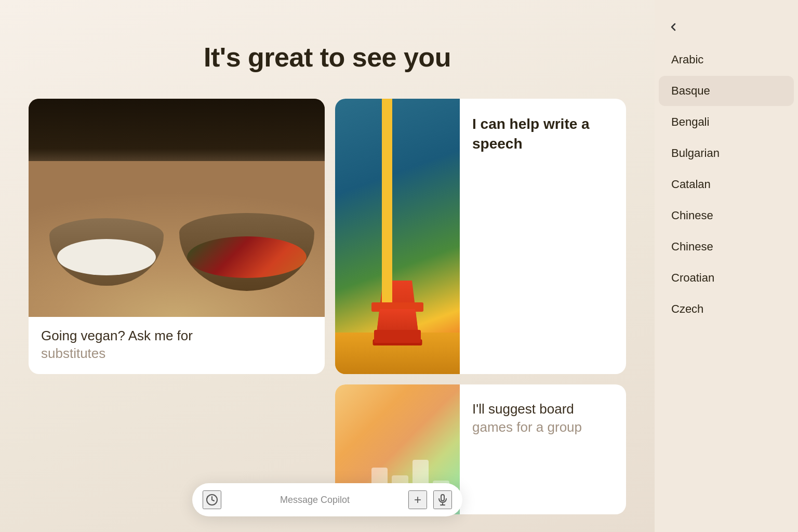  I want to click on mic-button, so click(443, 500).